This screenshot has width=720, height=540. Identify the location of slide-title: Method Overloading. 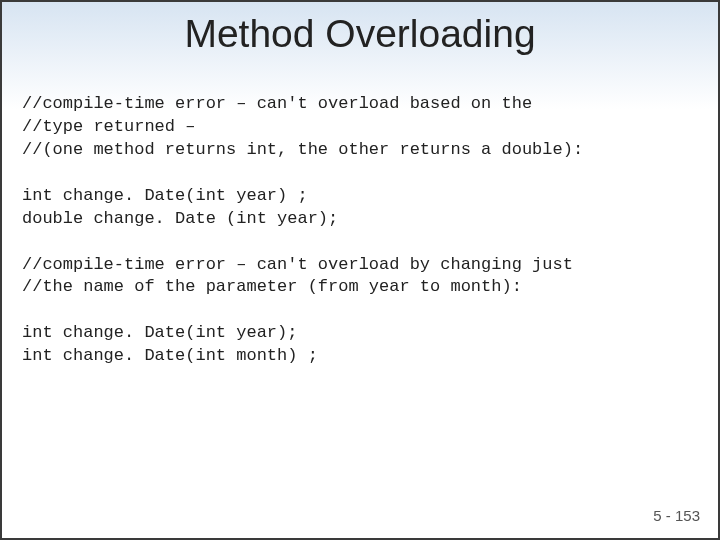
(360, 34).